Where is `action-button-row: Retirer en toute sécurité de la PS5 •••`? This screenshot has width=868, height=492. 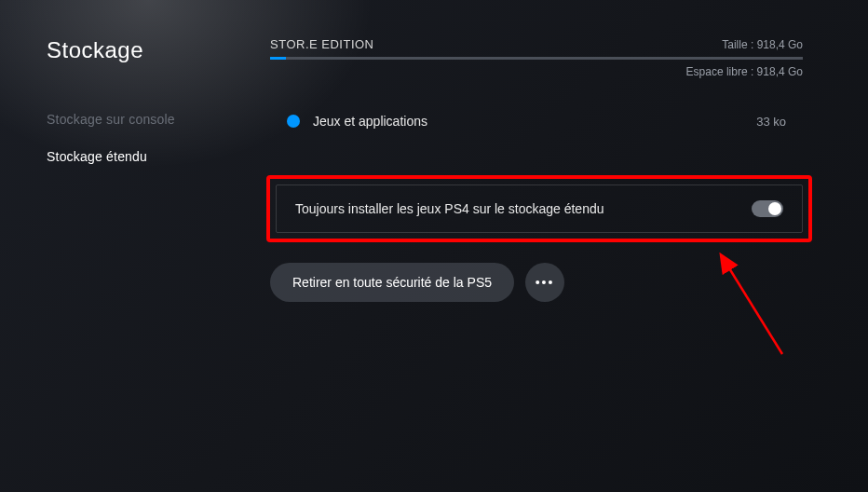 action-button-row: Retirer en toute sécurité de la PS5 ••• is located at coordinates (536, 282).